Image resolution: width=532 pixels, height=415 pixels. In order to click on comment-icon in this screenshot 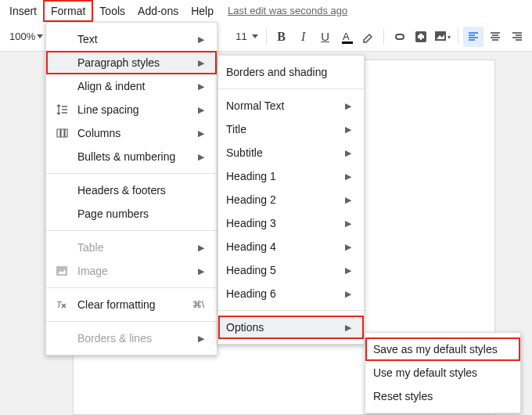, I will do `click(421, 37)`.